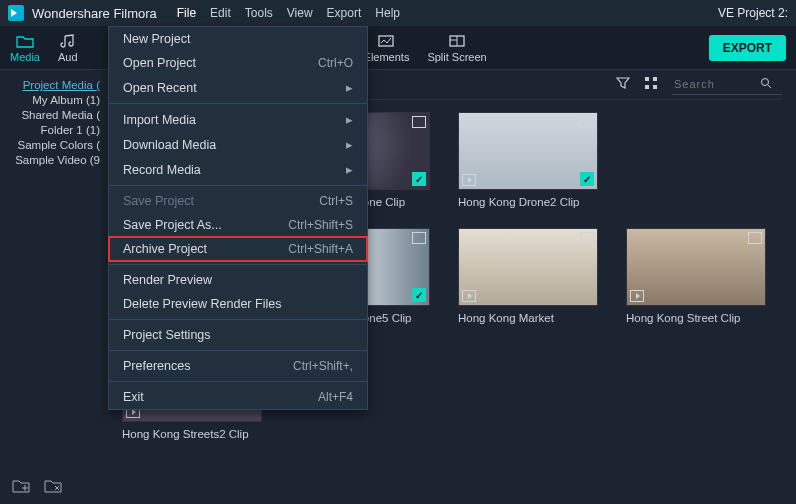 The width and height of the screenshot is (796, 504). I want to click on clip-label: Hong Kong Market, so click(528, 318).